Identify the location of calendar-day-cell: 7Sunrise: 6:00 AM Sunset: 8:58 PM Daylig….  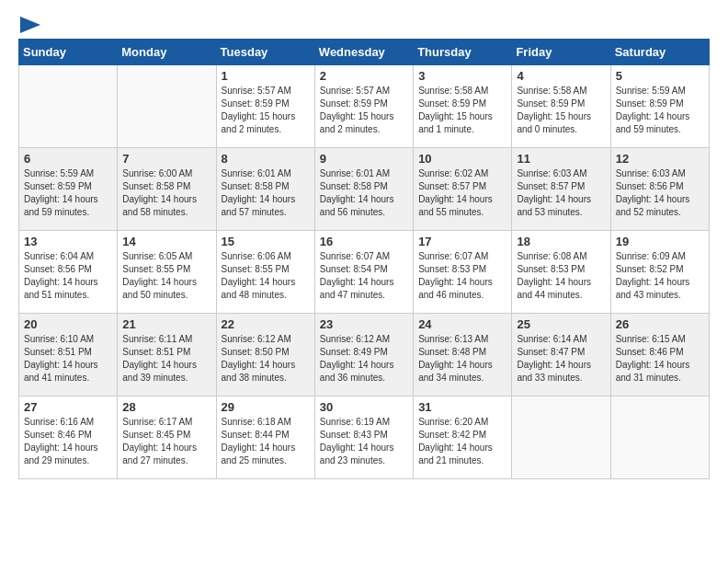
(167, 190).